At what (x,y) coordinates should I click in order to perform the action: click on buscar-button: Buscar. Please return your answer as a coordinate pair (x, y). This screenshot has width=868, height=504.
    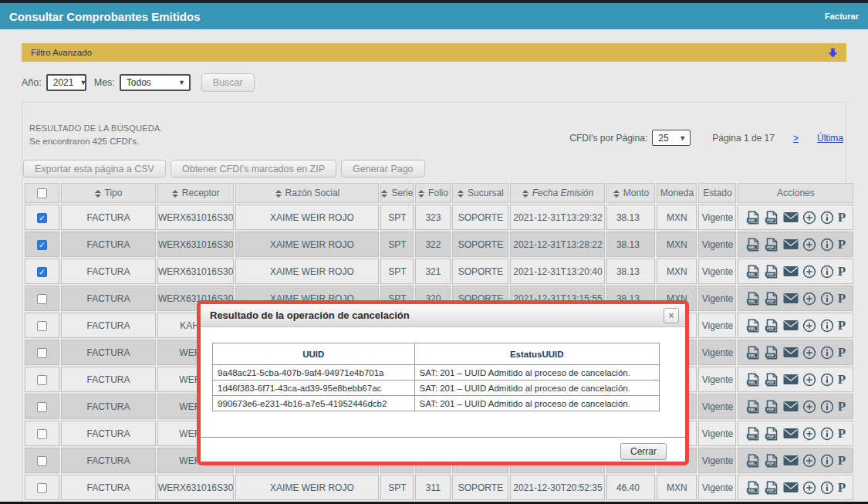
    Looking at the image, I should click on (228, 83).